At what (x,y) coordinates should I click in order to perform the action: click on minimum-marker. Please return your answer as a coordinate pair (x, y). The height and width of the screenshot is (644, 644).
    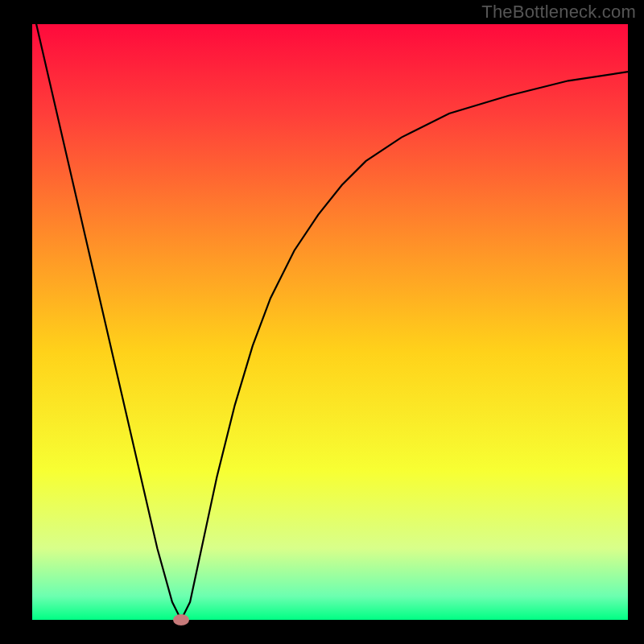
    Looking at the image, I should click on (181, 620).